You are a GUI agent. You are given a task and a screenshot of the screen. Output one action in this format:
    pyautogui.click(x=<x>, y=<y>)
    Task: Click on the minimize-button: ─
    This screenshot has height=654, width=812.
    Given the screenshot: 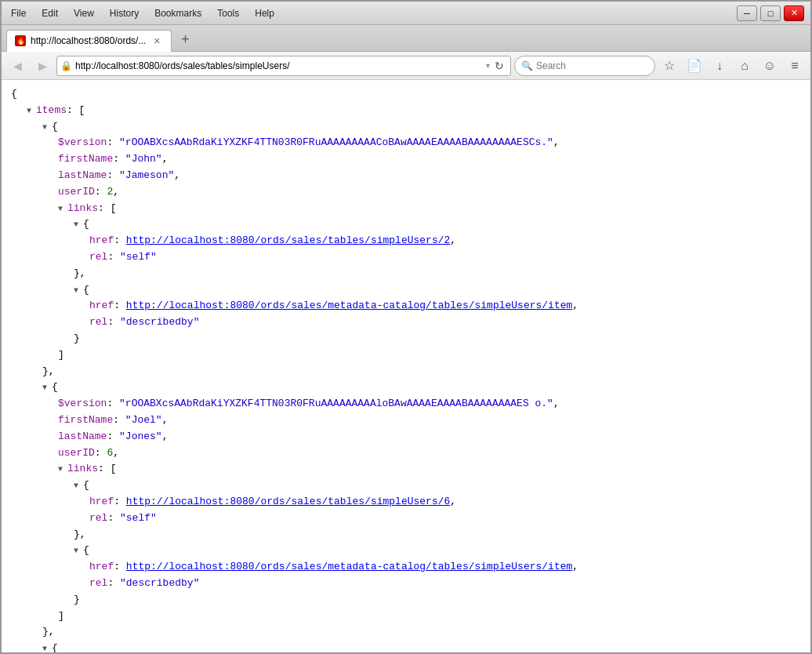 What is the action you would take?
    pyautogui.click(x=747, y=13)
    